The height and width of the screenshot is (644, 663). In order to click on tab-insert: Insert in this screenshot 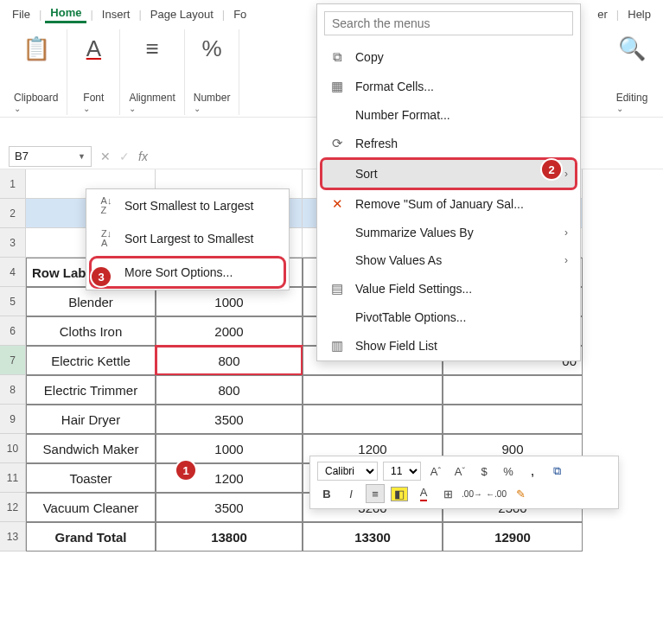, I will do `click(116, 14)`.